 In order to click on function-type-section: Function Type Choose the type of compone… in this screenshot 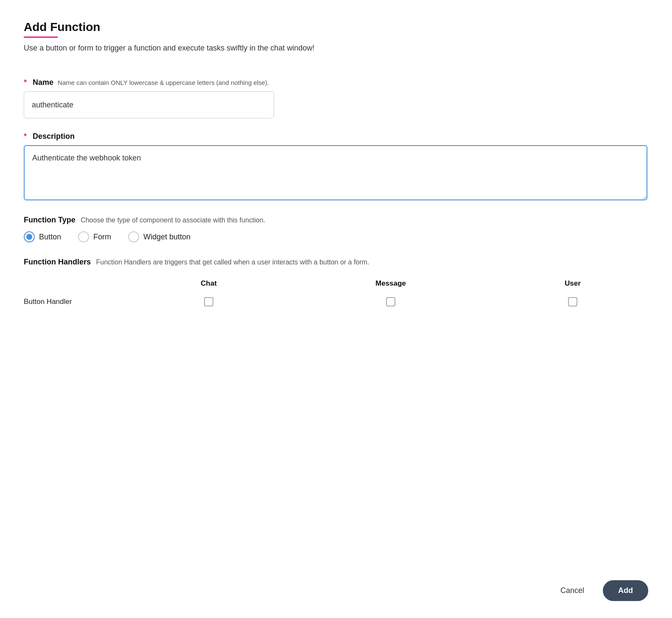, I will do `click(336, 229)`.